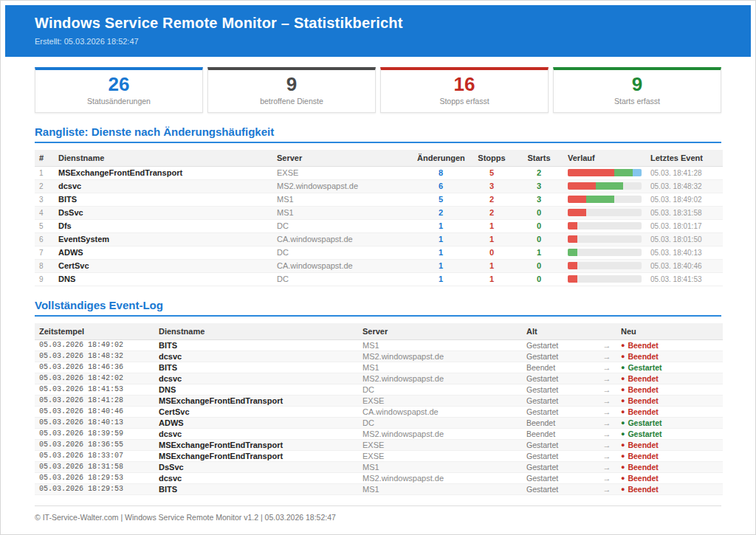 Image resolution: width=756 pixels, height=535 pixels. Describe the element at coordinates (378, 134) in the screenshot. I see `ranking-title: Rangliste: Dienste nach Änderungshäufigk…` at that location.